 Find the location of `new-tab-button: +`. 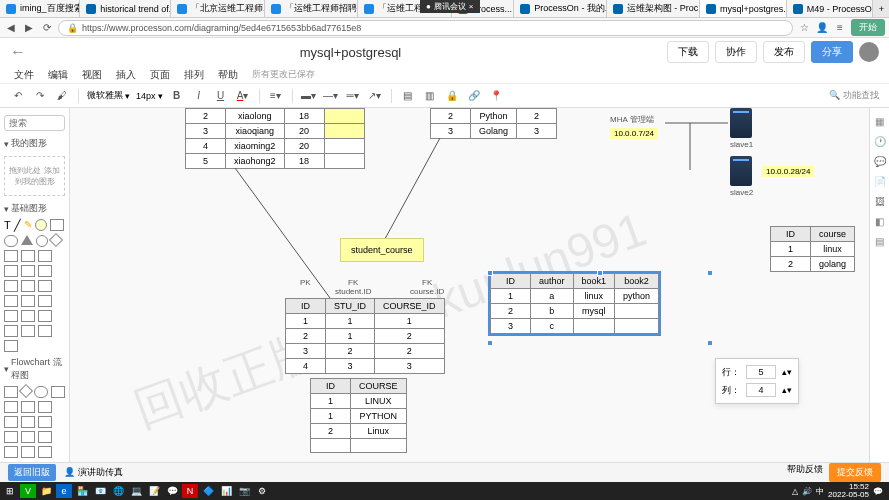

new-tab-button: + is located at coordinates (881, 8).